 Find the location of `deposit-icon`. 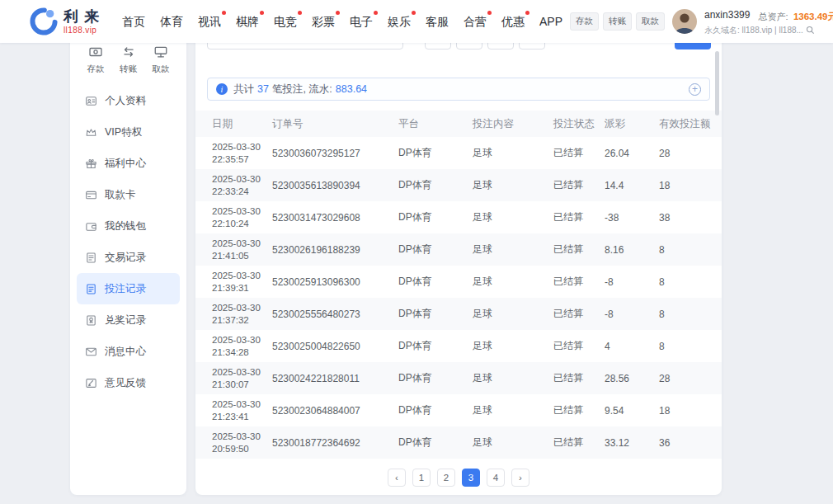

deposit-icon is located at coordinates (96, 52).